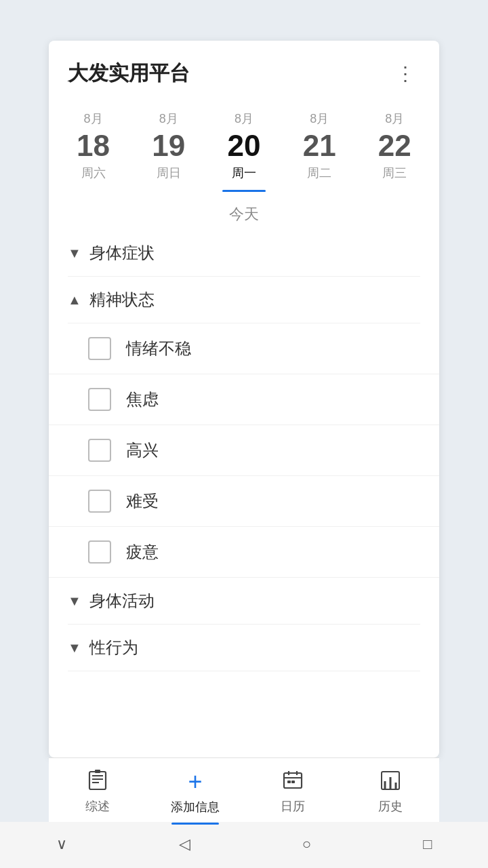 The width and height of the screenshot is (488, 868). I want to click on system-nav-bar: ∨ ◁ ○ □, so click(244, 845).